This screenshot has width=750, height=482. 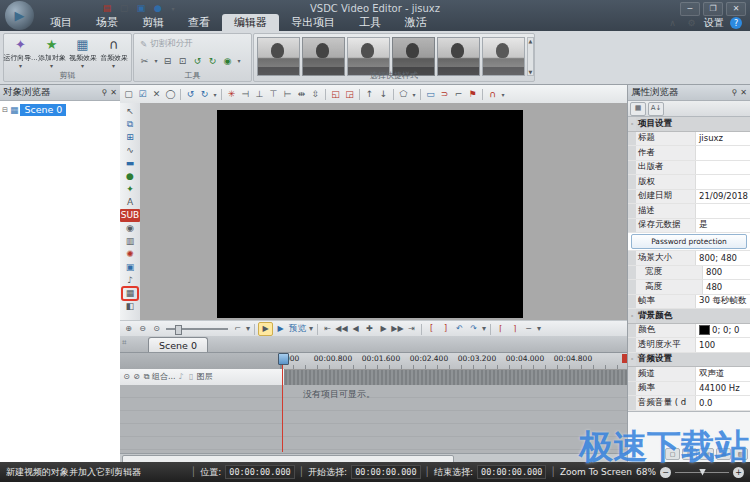 What do you see at coordinates (130, 242) in the screenshot?
I see `add-chart-icon: ▥` at bounding box center [130, 242].